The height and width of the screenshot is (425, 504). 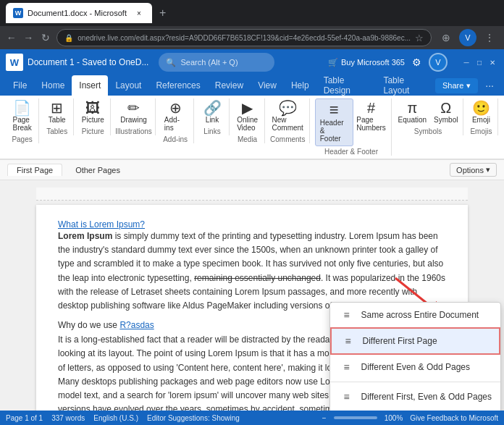 What do you see at coordinates (352, 127) in the screenshot?
I see `ribbon-group-header-footer: ≡ Header &Footer # PageNumbers Header & …` at bounding box center [352, 127].